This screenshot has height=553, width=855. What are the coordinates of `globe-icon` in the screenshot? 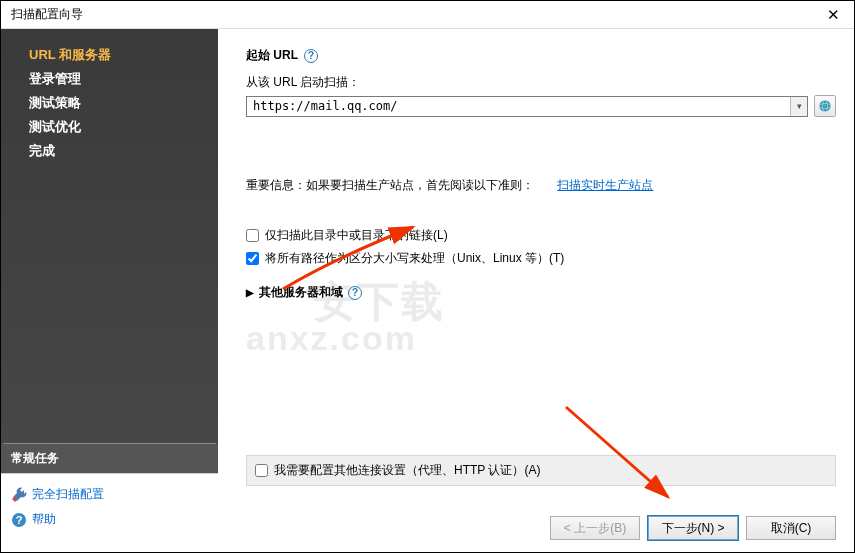 It's located at (825, 106).